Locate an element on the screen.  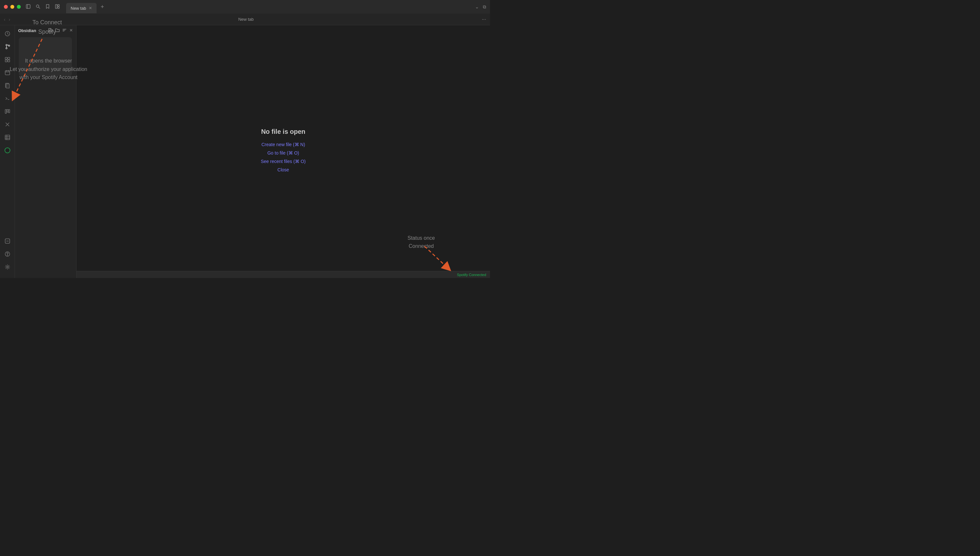
no-file-section: No file is open Create new file (⌘ N) Go… is located at coordinates (283, 152).